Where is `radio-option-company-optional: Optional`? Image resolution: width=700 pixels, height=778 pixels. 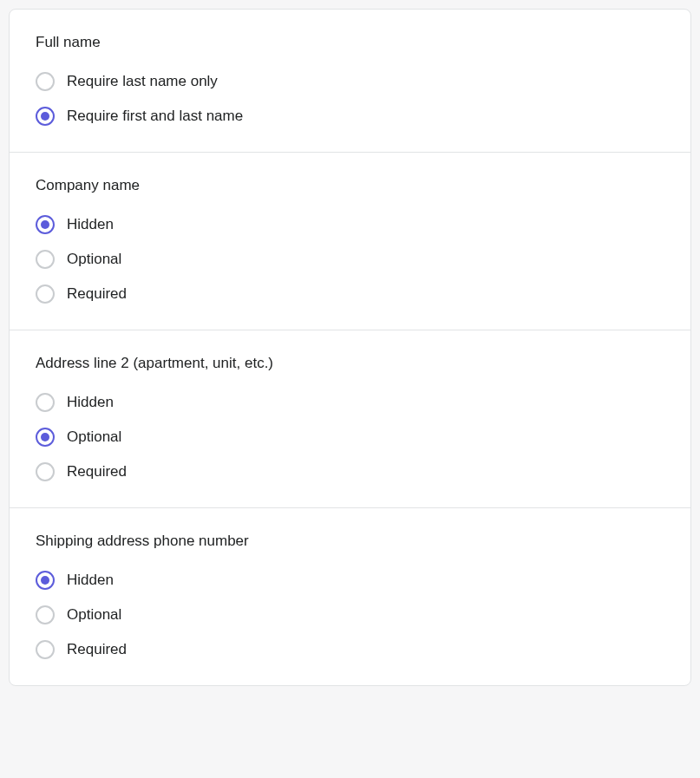 radio-option-company-optional: Optional is located at coordinates (350, 259).